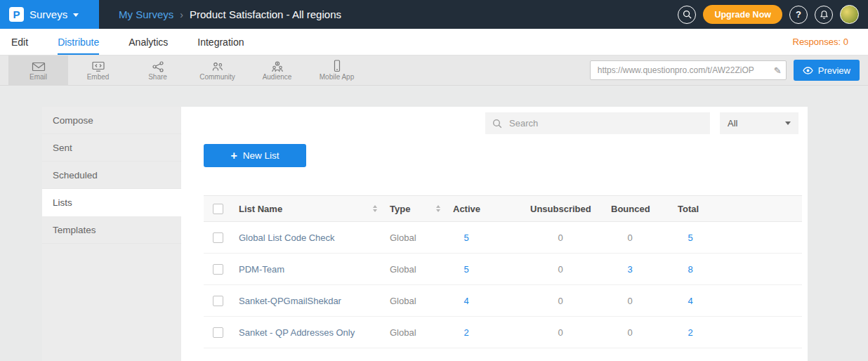 This screenshot has height=361, width=868. Describe the element at coordinates (38, 77) in the screenshot. I see `toolbar-item-label: Email` at that location.